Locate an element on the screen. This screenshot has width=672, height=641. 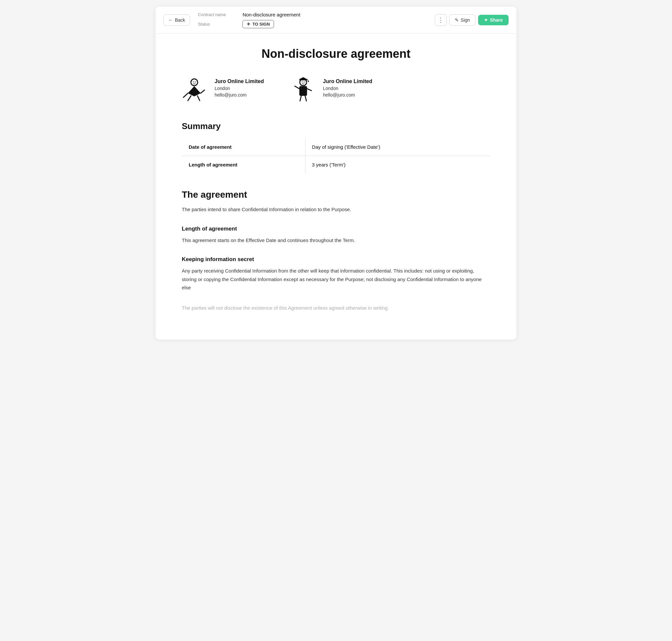
summary-table: Date of agreementDay of signing ('Effect… is located at coordinates (336, 156).